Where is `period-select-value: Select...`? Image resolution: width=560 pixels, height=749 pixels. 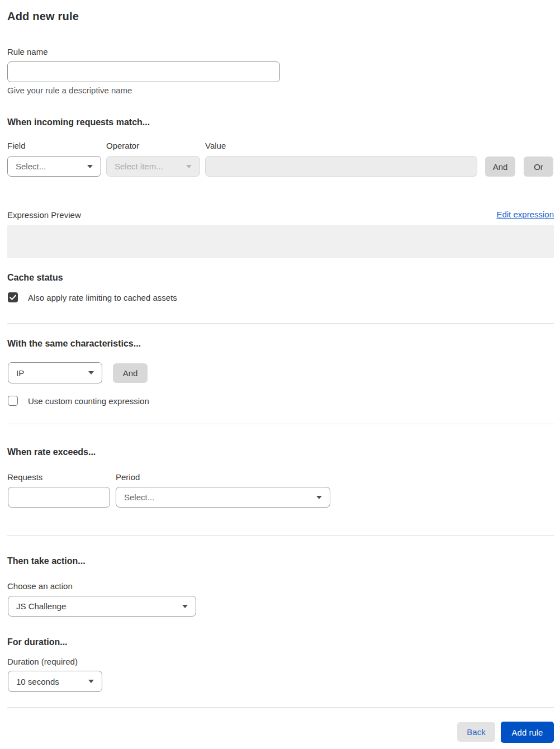
period-select-value: Select... is located at coordinates (139, 497).